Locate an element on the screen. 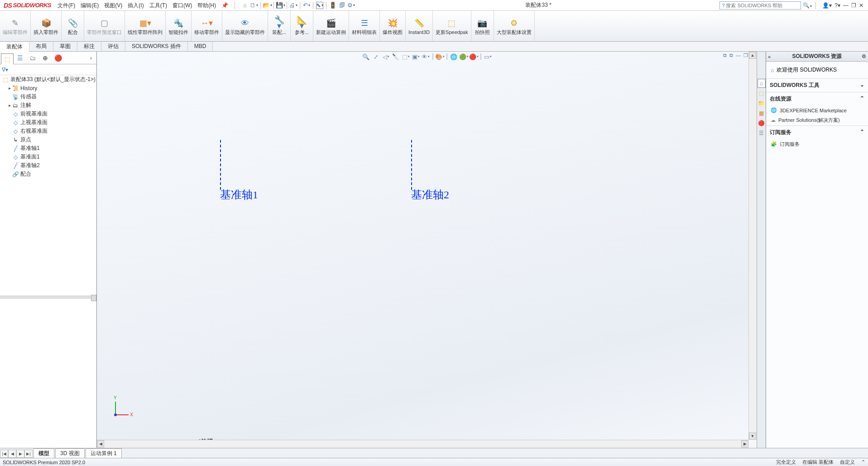  tree-history: ▸📜History is located at coordinates (48, 88).